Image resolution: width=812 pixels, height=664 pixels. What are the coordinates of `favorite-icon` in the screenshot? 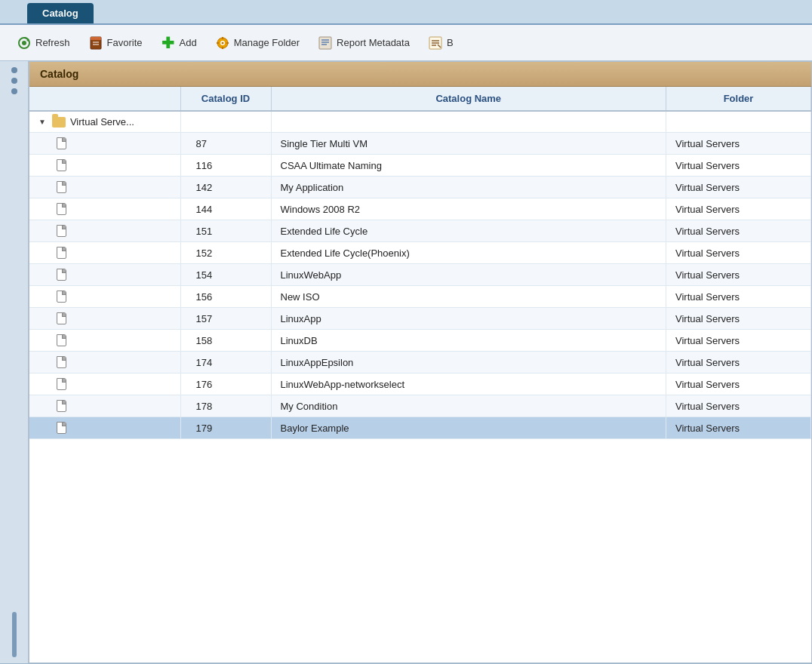 It's located at (96, 43).